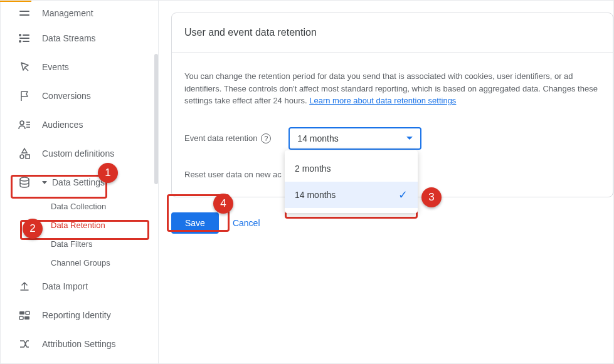 This screenshot has height=364, width=614. What do you see at coordinates (79, 125) in the screenshot?
I see `sidebar-item-audiences: Audiences` at bounding box center [79, 125].